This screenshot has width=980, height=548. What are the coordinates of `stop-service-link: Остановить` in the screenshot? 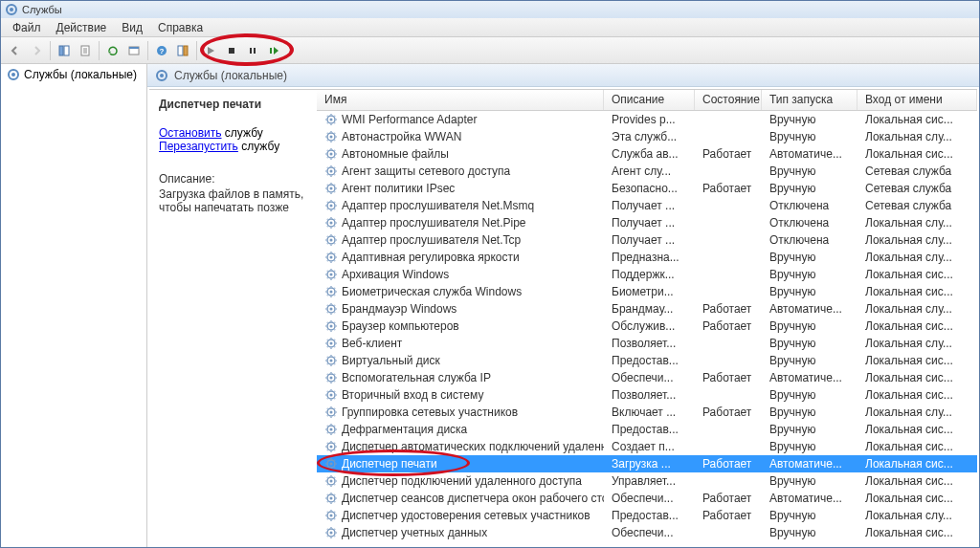 It's located at (190, 133).